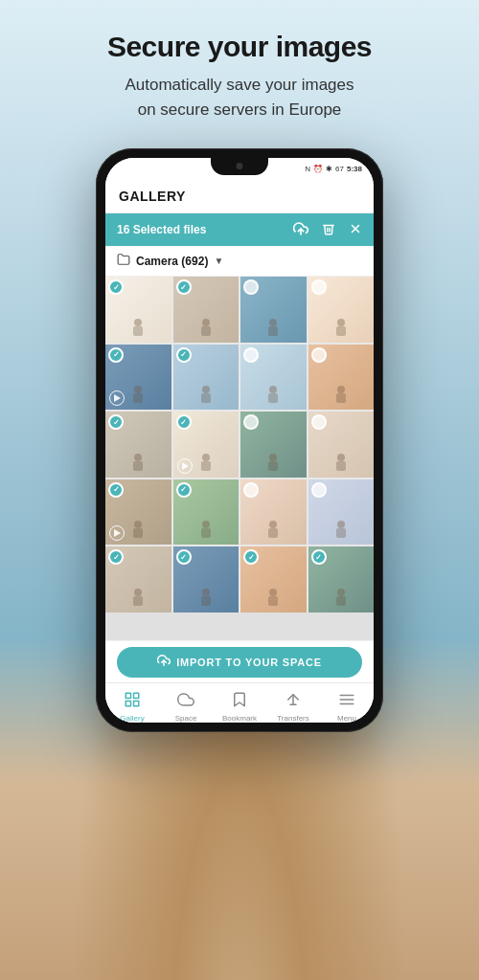 The width and height of the screenshot is (479, 980). I want to click on gallery-nav-label: Gallery, so click(132, 718).